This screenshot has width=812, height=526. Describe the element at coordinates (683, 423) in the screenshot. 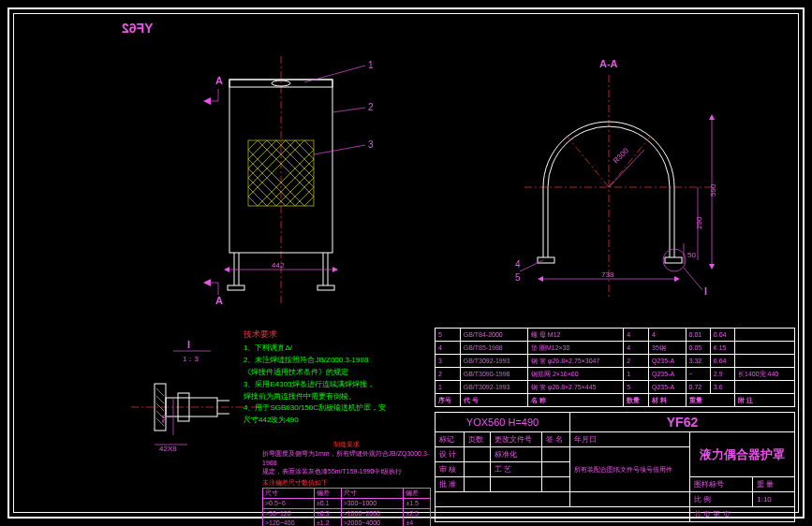

I see `drawing-number: YF62` at that location.